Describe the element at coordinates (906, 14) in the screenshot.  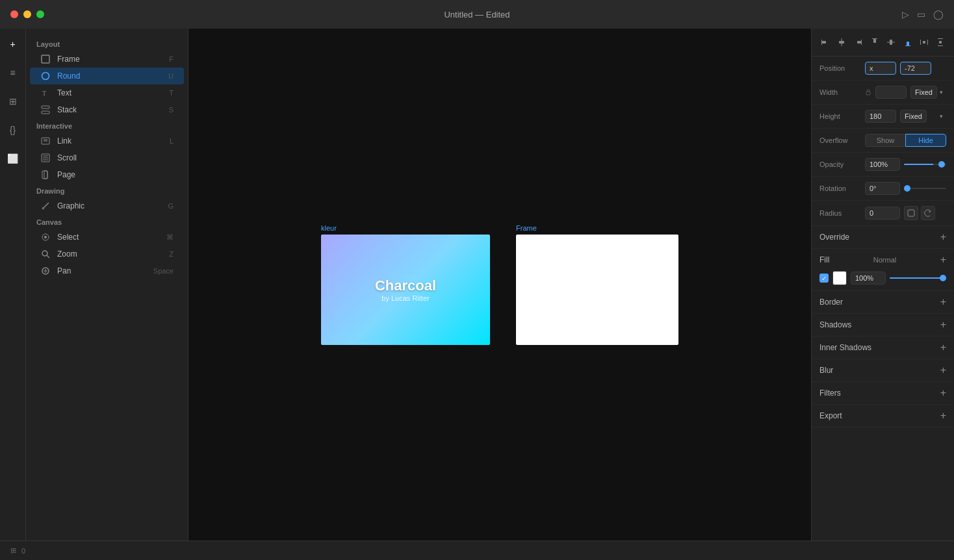
I see `play-icon: ▷` at that location.